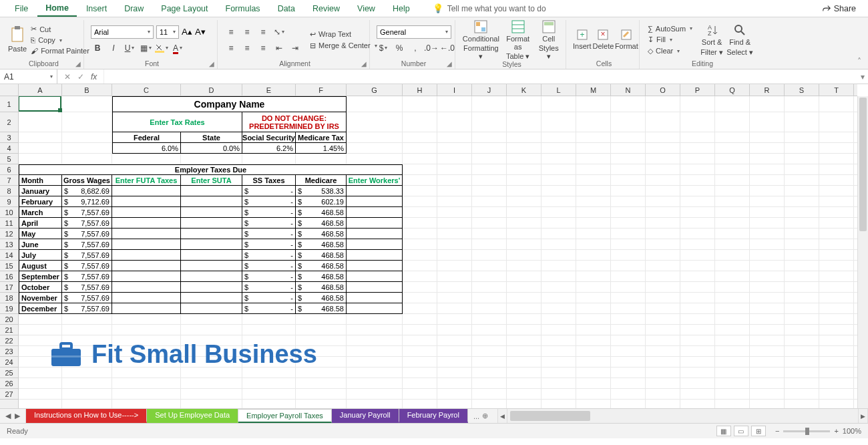 This screenshot has width=868, height=445. What do you see at coordinates (40, 298) in the screenshot?
I see `month-cell: November` at bounding box center [40, 298].